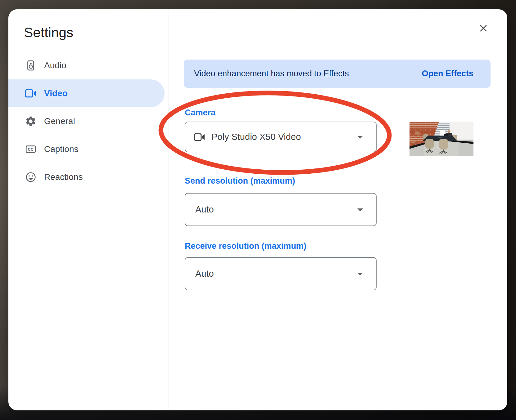 The width and height of the screenshot is (516, 420). I want to click on gear-icon, so click(31, 121).